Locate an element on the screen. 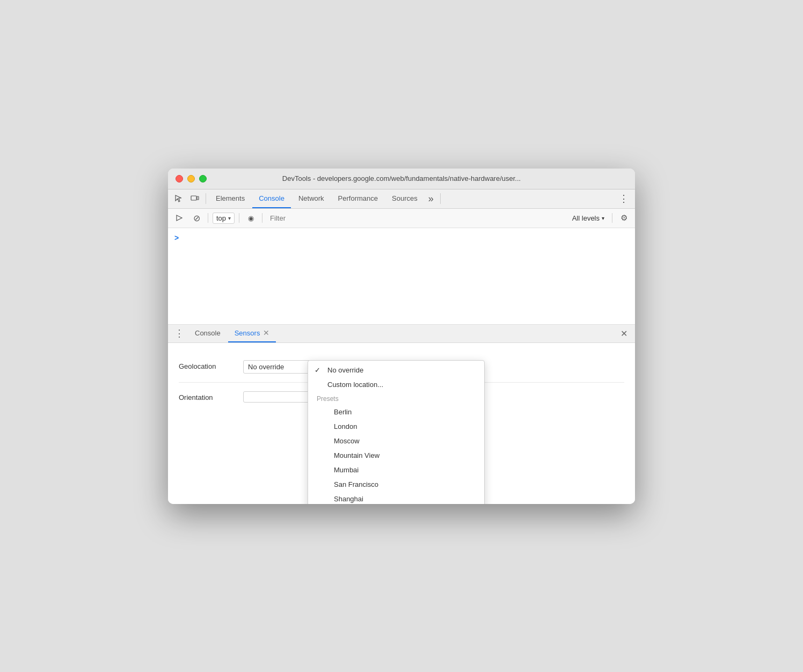 The width and height of the screenshot is (803, 672). console-output: > is located at coordinates (402, 276).